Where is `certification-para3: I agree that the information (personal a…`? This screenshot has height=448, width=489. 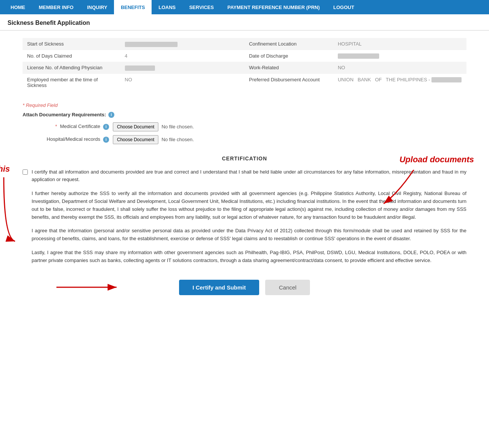 certification-para3: I agree that the information (personal a… is located at coordinates (244, 235).